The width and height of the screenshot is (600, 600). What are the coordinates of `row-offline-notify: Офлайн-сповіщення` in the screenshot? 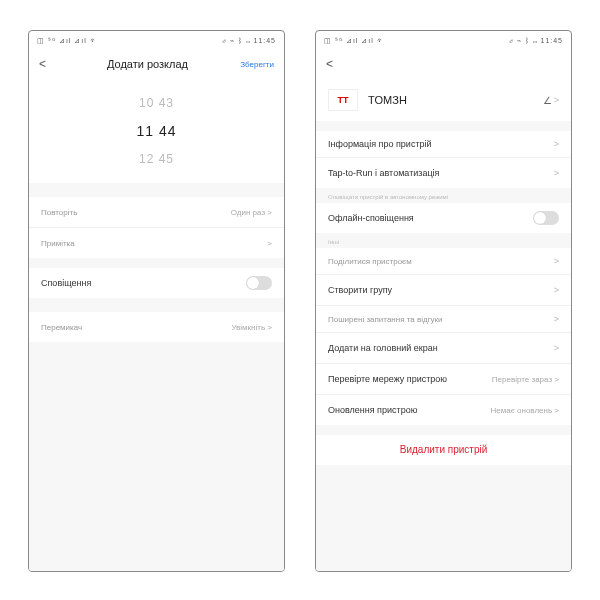 It's located at (444, 218).